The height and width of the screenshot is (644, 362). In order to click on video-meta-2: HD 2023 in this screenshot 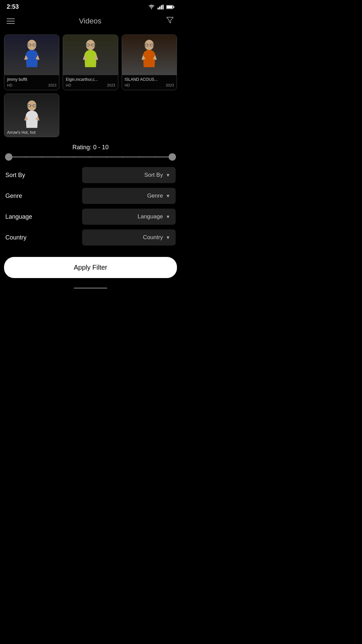, I will do `click(90, 85)`.